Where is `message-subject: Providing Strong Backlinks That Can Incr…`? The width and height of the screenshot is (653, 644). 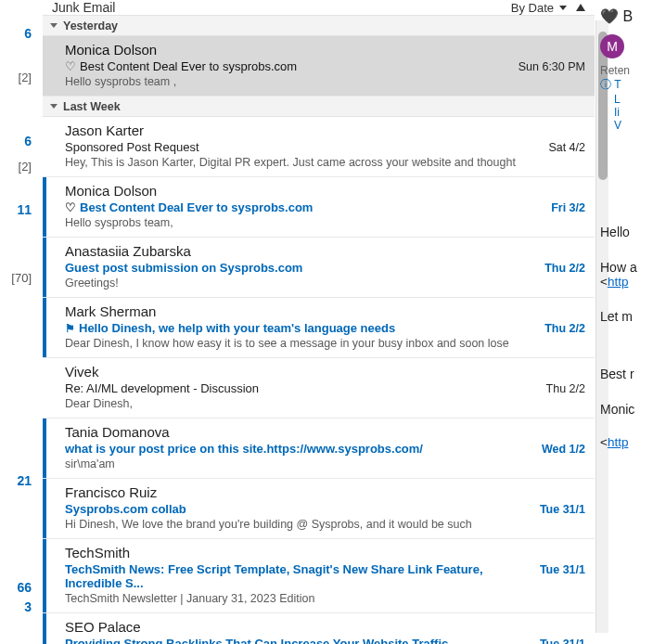
message-subject: Providing Strong Backlinks That Can Incr… is located at coordinates (299, 640).